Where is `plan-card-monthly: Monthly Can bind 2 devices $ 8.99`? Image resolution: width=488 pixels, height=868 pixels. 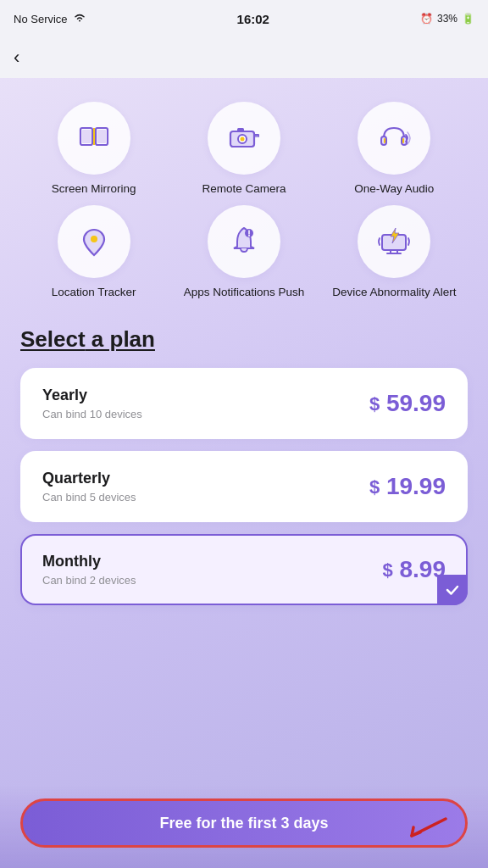
plan-card-monthly: Monthly Can bind 2 devices $ 8.99 is located at coordinates (244, 570).